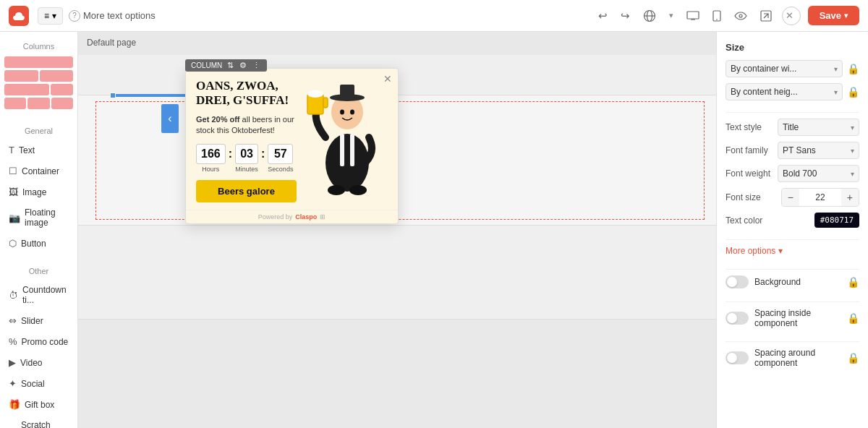 The width and height of the screenshot is (868, 428). Describe the element at coordinates (850, 197) in the screenshot. I see `font-size-plus-button: +` at that location.